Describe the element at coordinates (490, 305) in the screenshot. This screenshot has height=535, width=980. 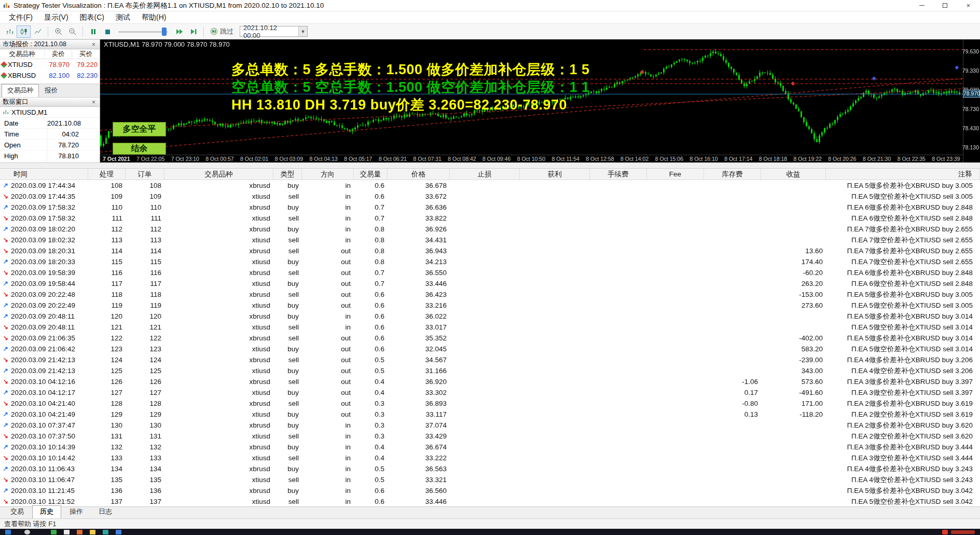
I see `history-row: ↗2020.03.09 20:22:49119119xtiusdbuyout0.…` at that location.